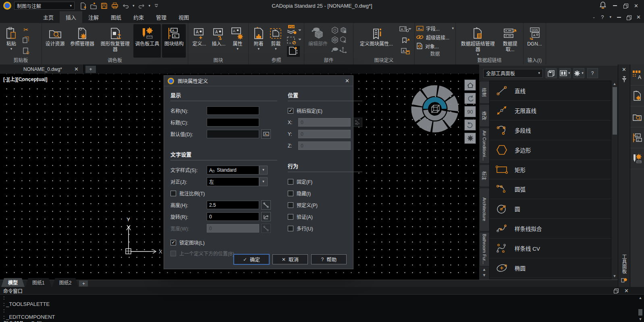 This screenshot has width=644, height=322. I want to click on palette-item-rectangle: 矩形, so click(551, 170).